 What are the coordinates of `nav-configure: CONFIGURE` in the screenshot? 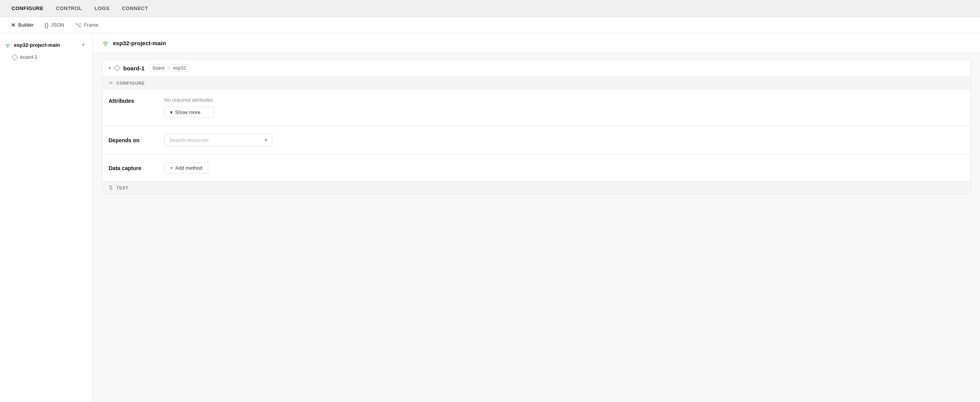 It's located at (28, 9).